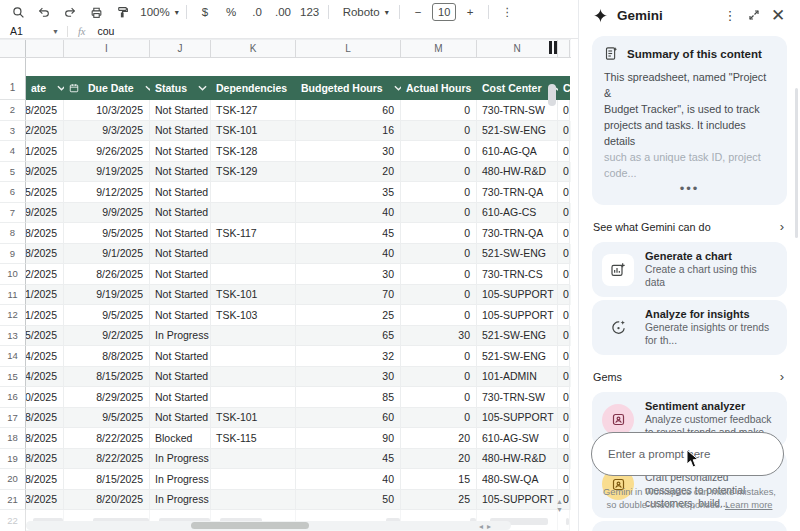  I want to click on cell: 45, so click(348, 234).